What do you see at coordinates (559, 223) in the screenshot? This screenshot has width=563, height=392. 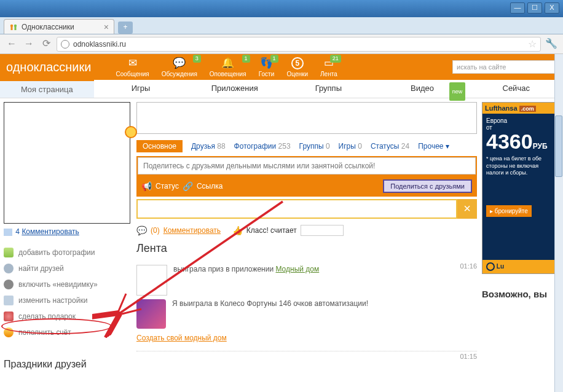 I see `scrollbar-track` at bounding box center [559, 223].